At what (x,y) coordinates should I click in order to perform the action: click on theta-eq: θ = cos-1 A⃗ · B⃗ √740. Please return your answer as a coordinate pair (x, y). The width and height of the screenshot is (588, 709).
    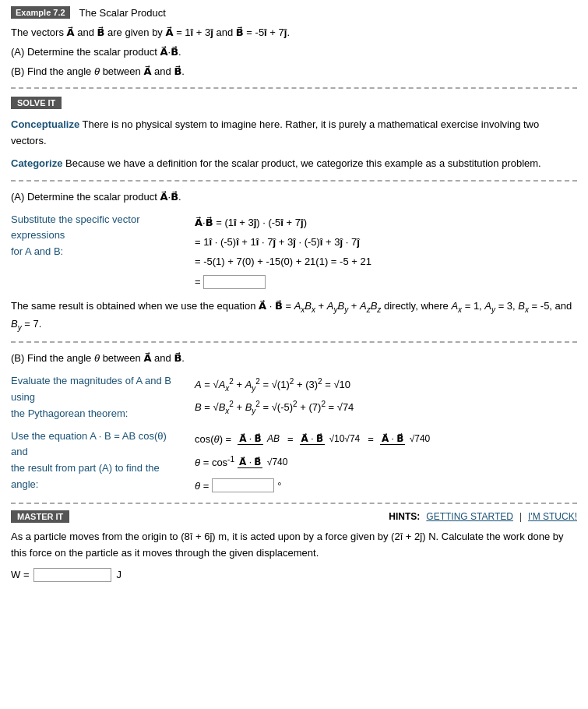
    Looking at the image, I should click on (386, 463).